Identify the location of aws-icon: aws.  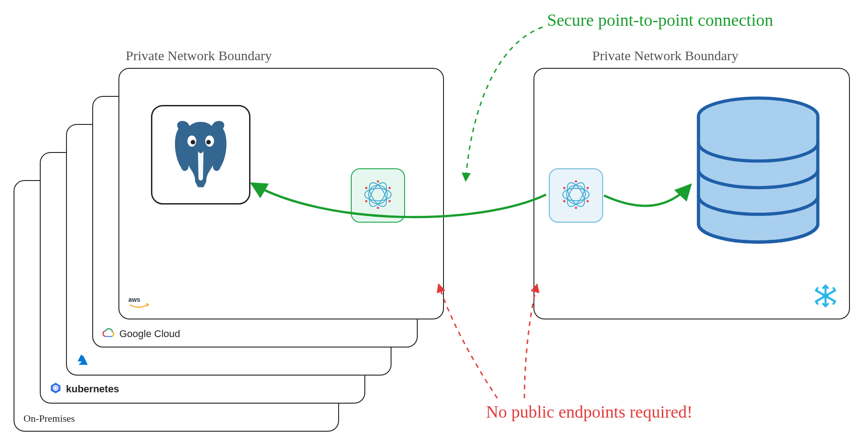
(139, 304).